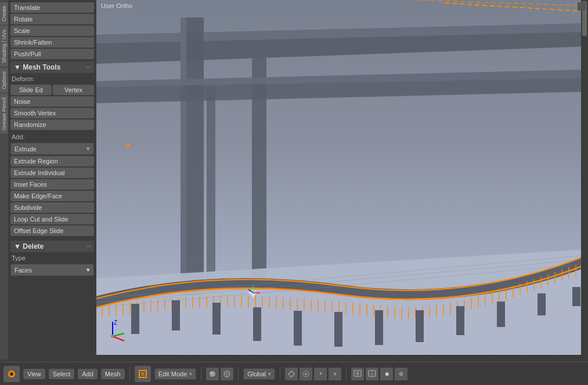 The height and width of the screenshot is (385, 588). I want to click on rotate-button: Rotate, so click(52, 19).